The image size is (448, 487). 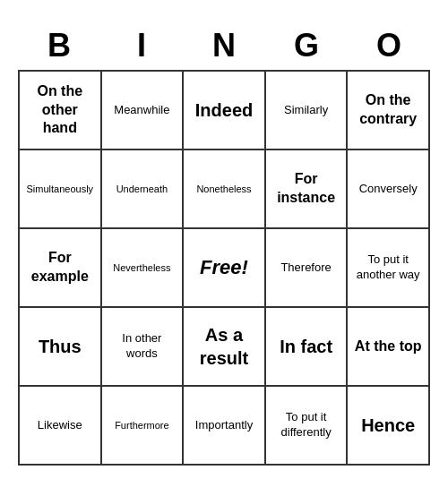 I want to click on bingo-letter: I, so click(x=142, y=46).